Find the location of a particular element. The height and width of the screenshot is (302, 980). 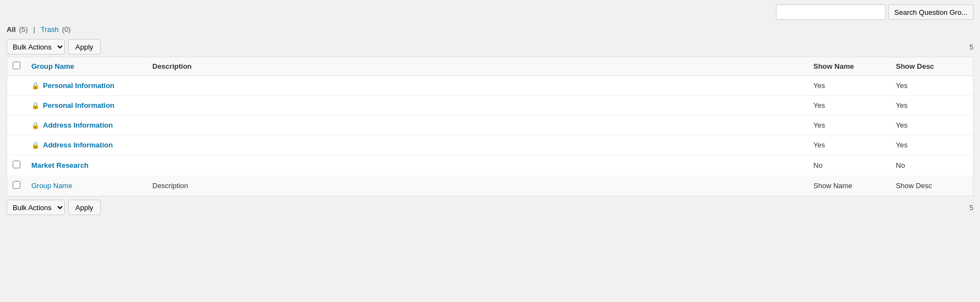

row-show-desc-cell-1: Yes is located at coordinates (932, 106).